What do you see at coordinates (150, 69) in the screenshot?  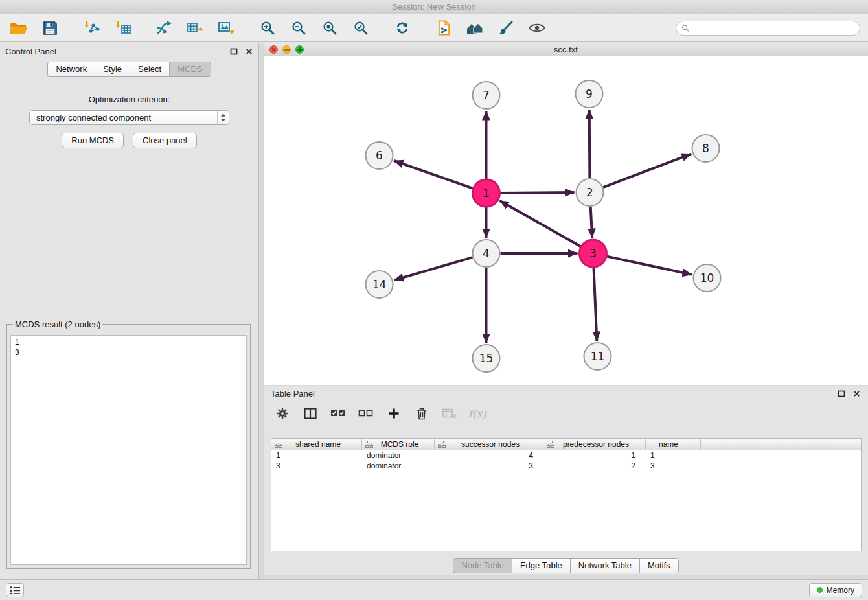 I see `tab-select: Select` at bounding box center [150, 69].